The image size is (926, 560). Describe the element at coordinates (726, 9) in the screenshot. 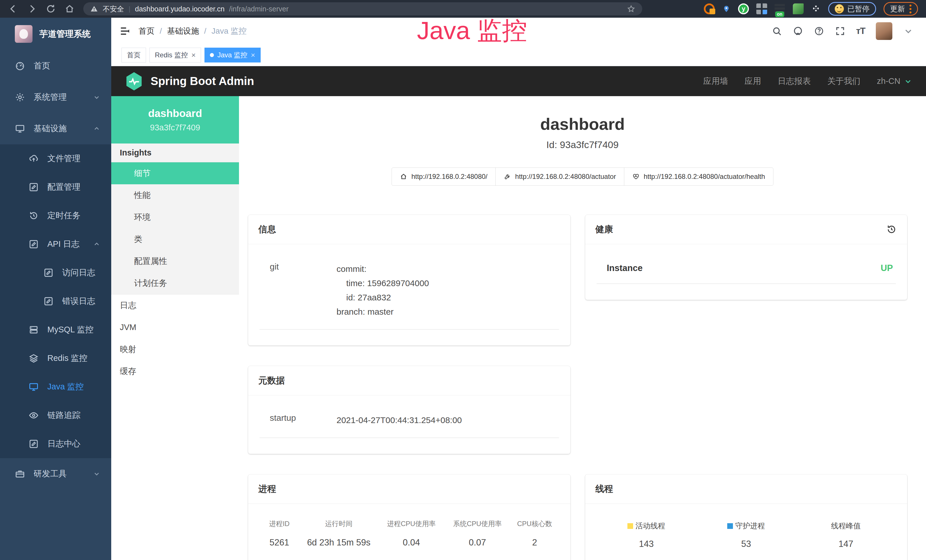

I see `extension-pin-icon` at that location.